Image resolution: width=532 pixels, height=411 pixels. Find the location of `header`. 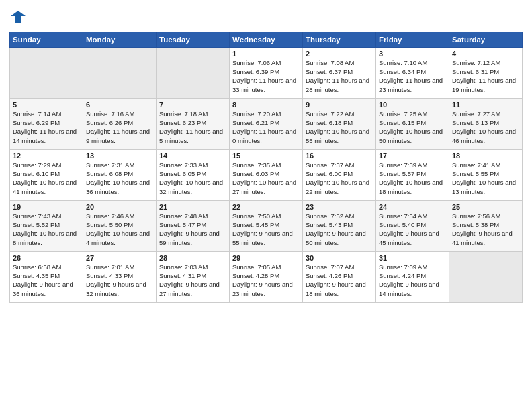

header is located at coordinates (266, 17).